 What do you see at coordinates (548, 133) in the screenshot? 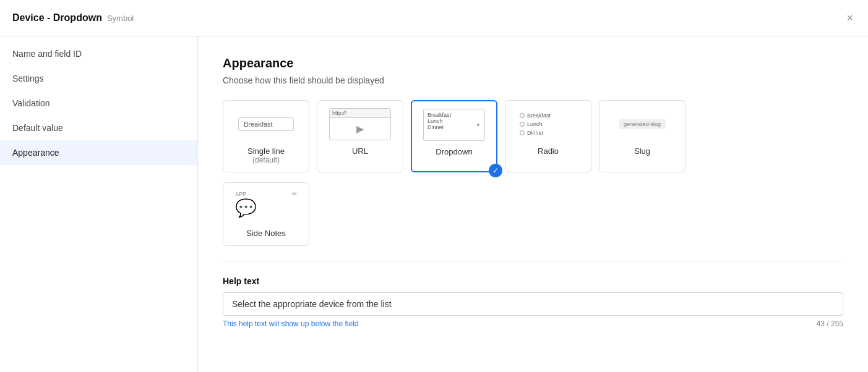
I see `radio-item-3: Dinner` at bounding box center [548, 133].